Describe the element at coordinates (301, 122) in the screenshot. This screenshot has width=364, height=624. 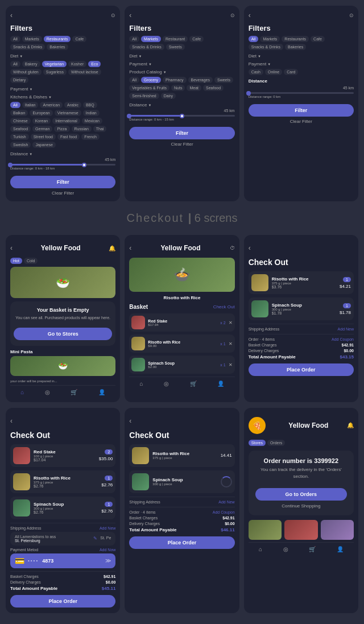
I see `clear-btn-3: Clear Filter` at that location.